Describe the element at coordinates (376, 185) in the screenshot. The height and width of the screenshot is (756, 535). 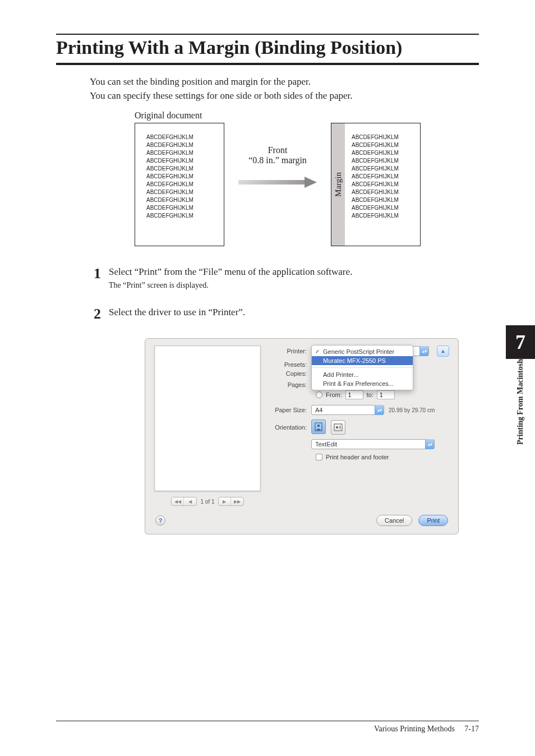
I see `result-doc-box: Margin ABCDEFGHIJKLM ABCDEFGHIJKLM ABCDE…` at that location.